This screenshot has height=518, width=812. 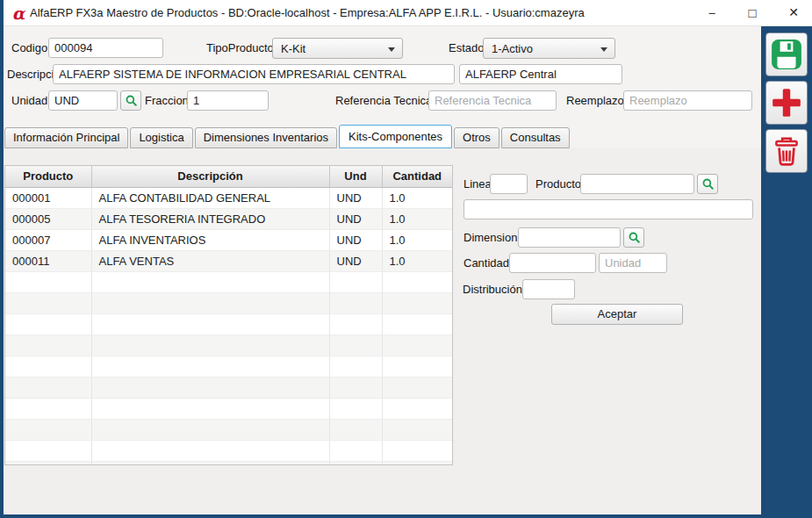 What do you see at coordinates (688, 100) in the screenshot?
I see `reemplazo-input` at bounding box center [688, 100].